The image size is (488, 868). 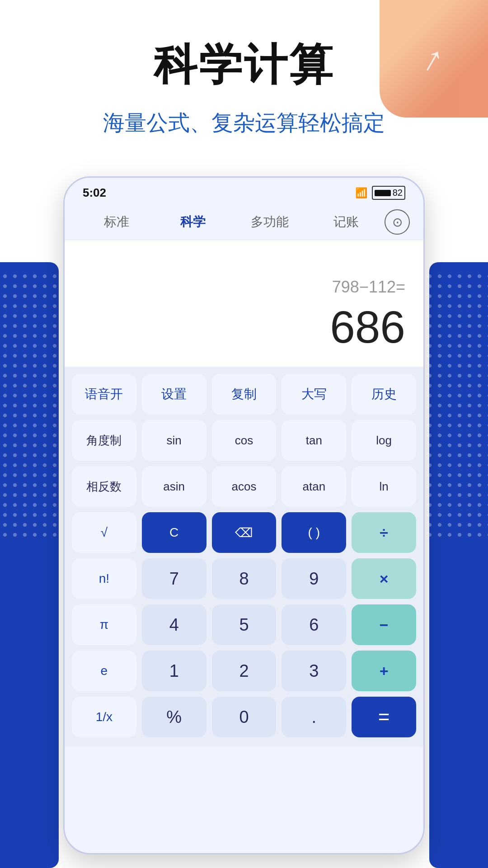 What do you see at coordinates (314, 625) in the screenshot?
I see `btn-6: 6` at bounding box center [314, 625].